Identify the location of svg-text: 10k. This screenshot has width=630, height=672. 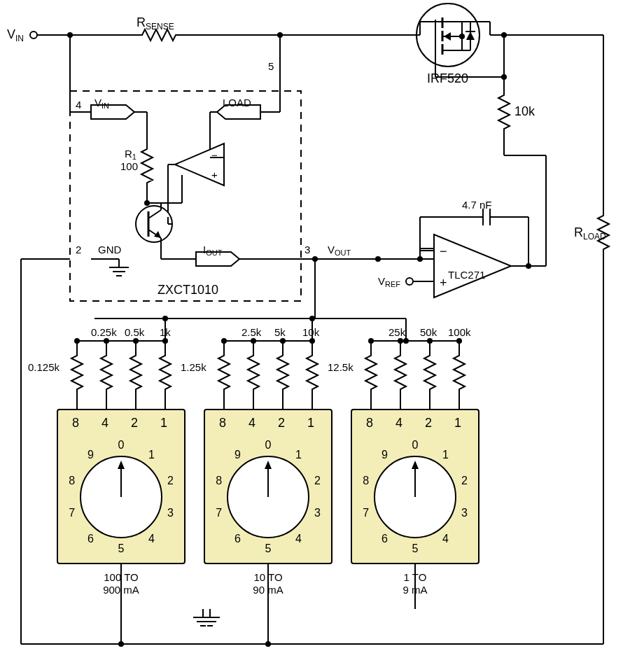
(311, 332).